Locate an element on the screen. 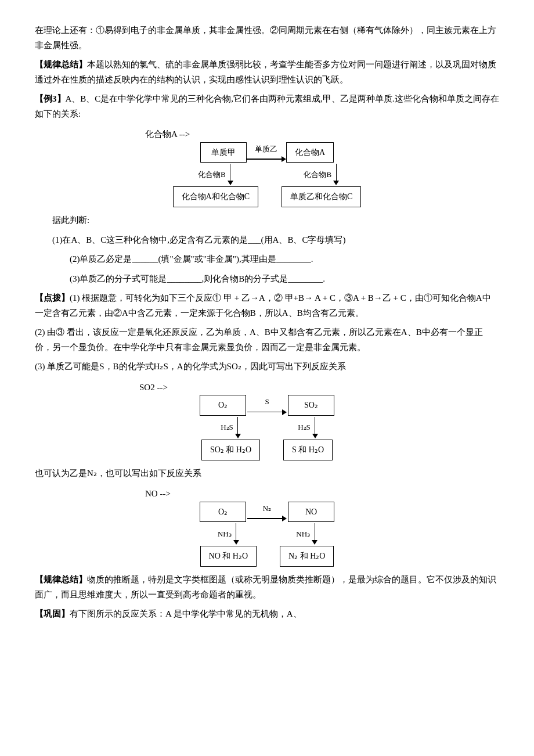  question2: (2)单质乙必定是______(填"金属"或"非金属"),其理由是_______… is located at coordinates (284, 260).